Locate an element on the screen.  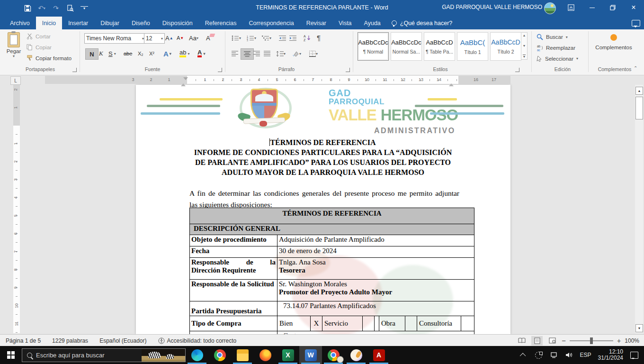
style-titulo-1: AaBbC( Título 1 is located at coordinates (473, 46).